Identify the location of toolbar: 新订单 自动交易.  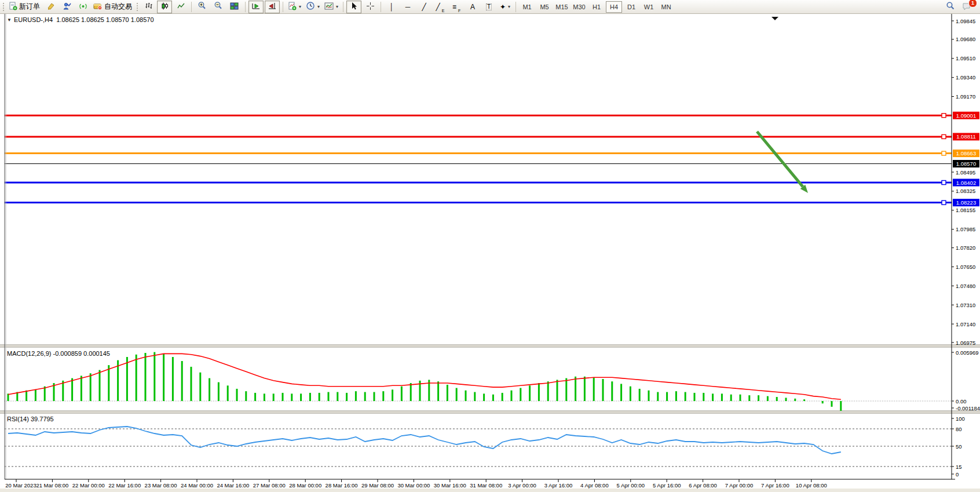
(490, 7).